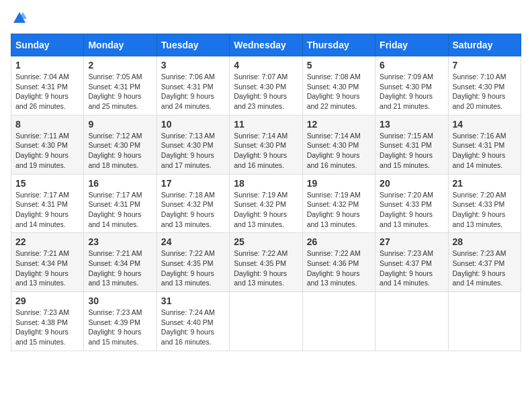  I want to click on day-number: 27, so click(411, 242).